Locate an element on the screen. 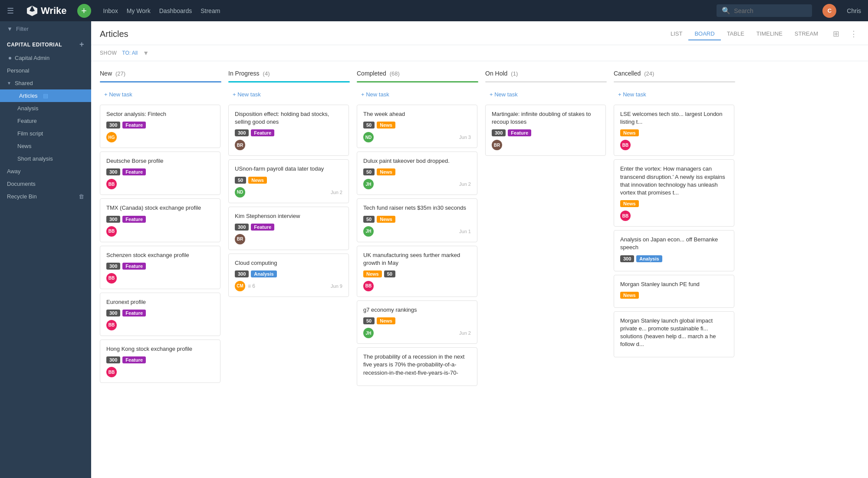 This screenshot has width=868, height=478. sidebar-item-analysis: Analysis is located at coordinates (46, 109).